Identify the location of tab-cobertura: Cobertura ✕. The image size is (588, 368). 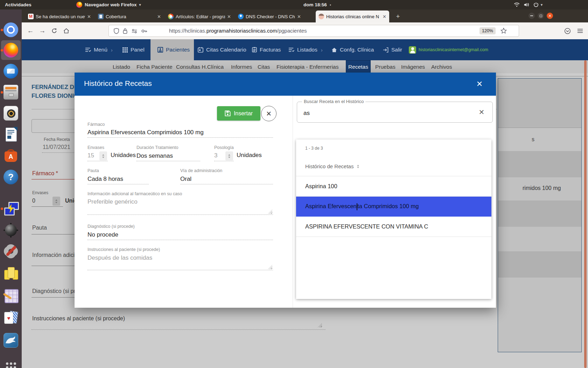
(130, 16).